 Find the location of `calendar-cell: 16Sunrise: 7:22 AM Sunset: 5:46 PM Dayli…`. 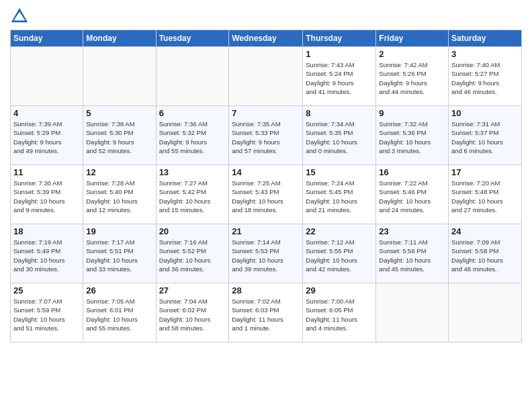

calendar-cell: 16Sunrise: 7:22 AM Sunset: 5:46 PM Dayli… is located at coordinates (412, 195).